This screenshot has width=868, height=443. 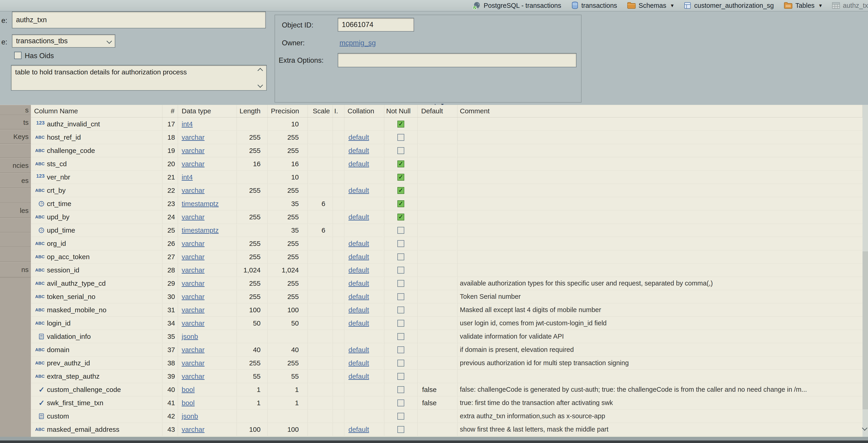 I want to click on column-name-cell: jsonvalidation_info, so click(x=97, y=336).